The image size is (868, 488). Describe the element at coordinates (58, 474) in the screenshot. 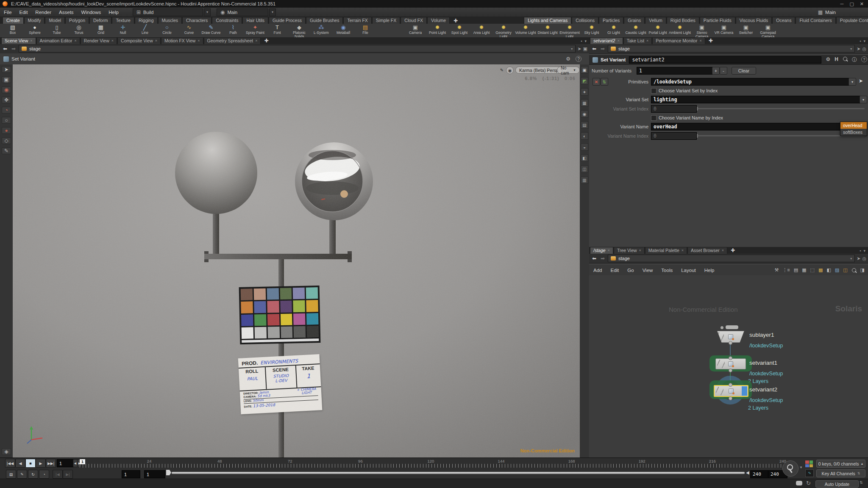

I see `range-start-jump-icon: |◀` at that location.